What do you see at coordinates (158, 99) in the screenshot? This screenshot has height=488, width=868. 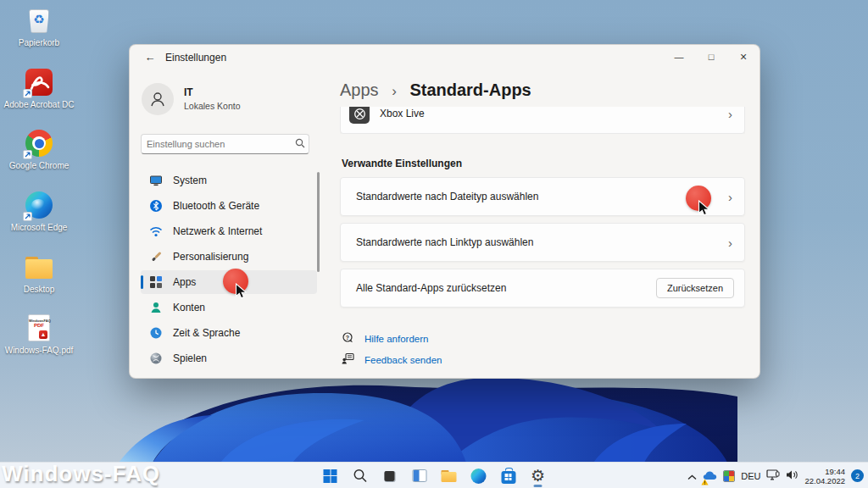 I see `account-avatar` at bounding box center [158, 99].